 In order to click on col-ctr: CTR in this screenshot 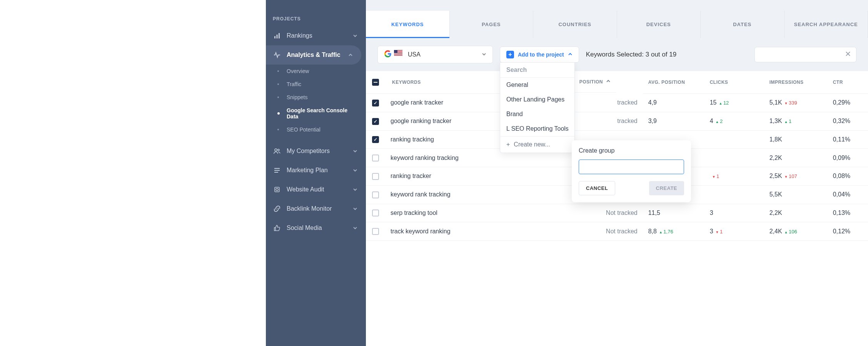, I will do `click(838, 82)`.